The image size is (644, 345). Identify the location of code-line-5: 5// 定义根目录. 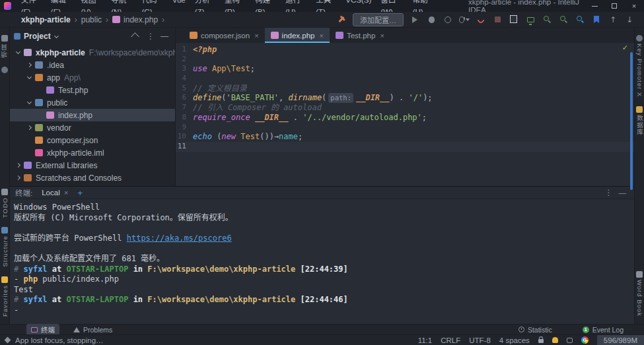
(405, 88).